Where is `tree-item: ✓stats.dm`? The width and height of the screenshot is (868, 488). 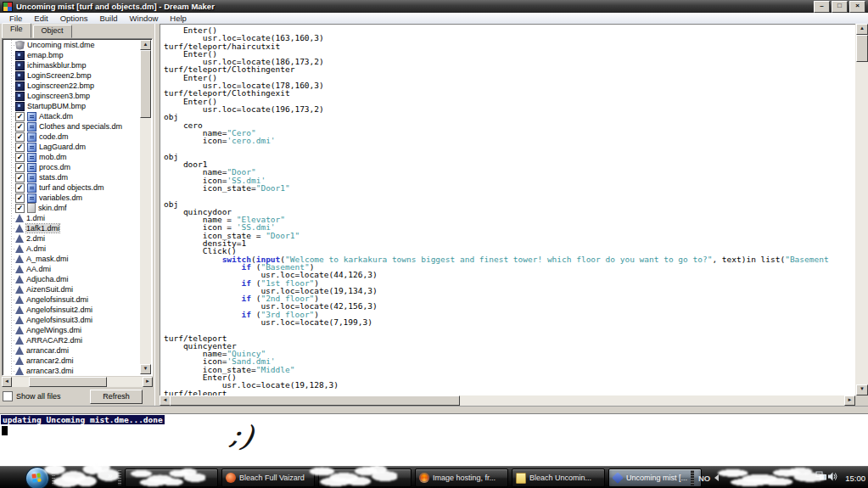
tree-item: ✓stats.dm is located at coordinates (71, 177).